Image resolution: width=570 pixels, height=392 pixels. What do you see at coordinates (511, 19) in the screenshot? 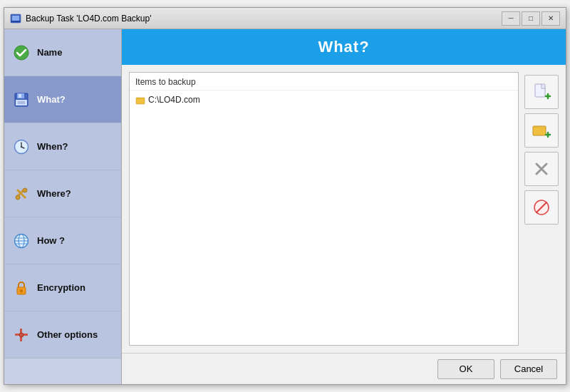
I see `minimize-button: ─` at bounding box center [511, 19].